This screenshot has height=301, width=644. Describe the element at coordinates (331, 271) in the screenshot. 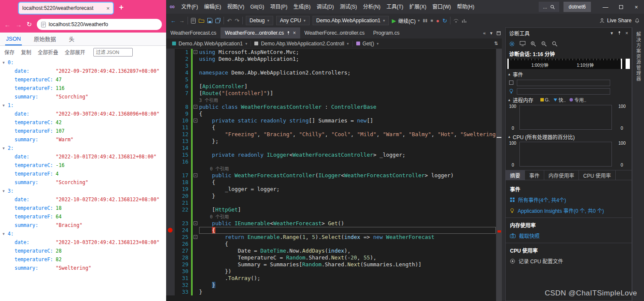

I see `code-line: 30 })` at that location.